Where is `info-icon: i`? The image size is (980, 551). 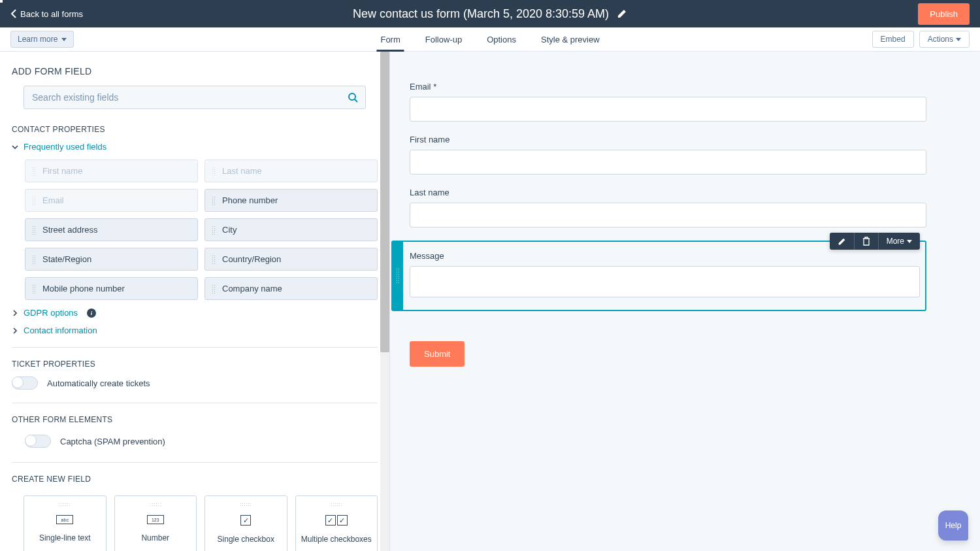 info-icon: i is located at coordinates (91, 313).